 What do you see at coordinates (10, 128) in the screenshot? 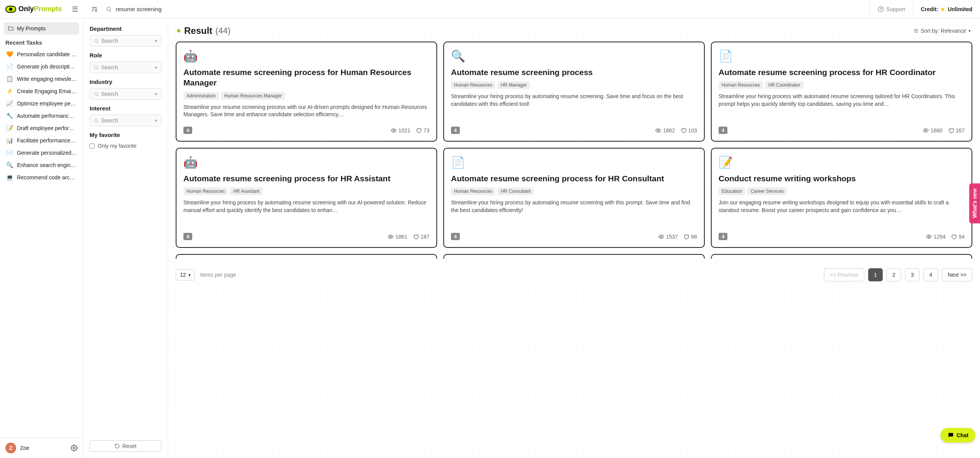
I see `task-icon: 📝` at bounding box center [10, 128].